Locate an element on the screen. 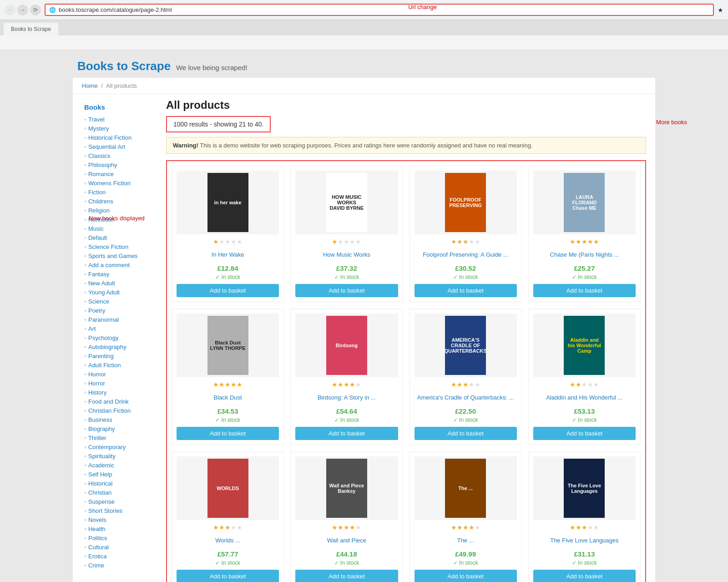 This screenshot has width=728, height=582. sidebar-item: Music is located at coordinates (119, 228).